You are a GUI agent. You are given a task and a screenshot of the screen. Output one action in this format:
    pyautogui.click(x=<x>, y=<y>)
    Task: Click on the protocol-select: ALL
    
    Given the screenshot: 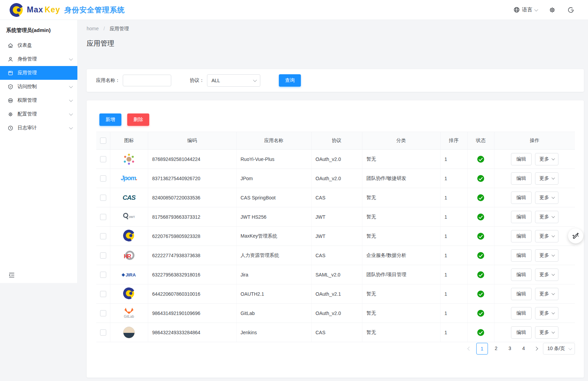 What is the action you would take?
    pyautogui.click(x=234, y=80)
    